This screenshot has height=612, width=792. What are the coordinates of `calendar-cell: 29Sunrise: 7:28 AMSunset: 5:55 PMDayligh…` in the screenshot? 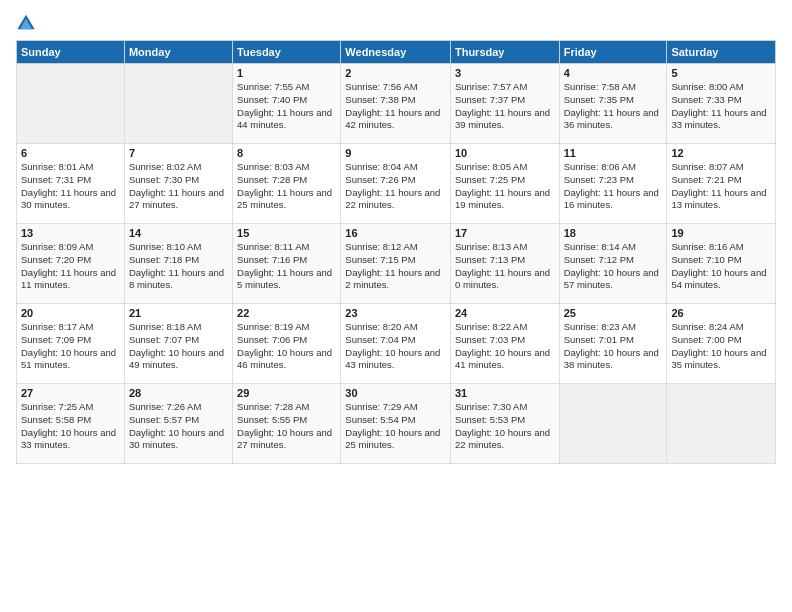 It's located at (287, 424).